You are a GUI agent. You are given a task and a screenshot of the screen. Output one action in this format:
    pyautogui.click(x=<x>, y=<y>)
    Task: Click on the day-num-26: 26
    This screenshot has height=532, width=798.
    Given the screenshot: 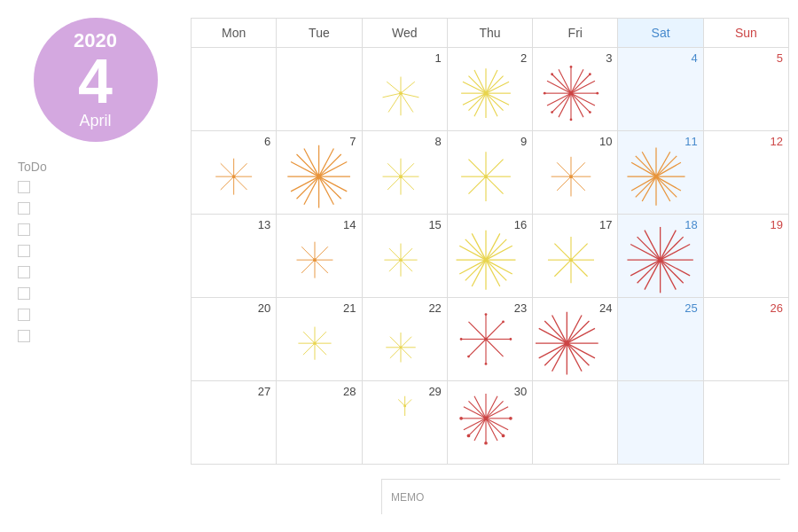 What is the action you would take?
    pyautogui.click(x=777, y=309)
    